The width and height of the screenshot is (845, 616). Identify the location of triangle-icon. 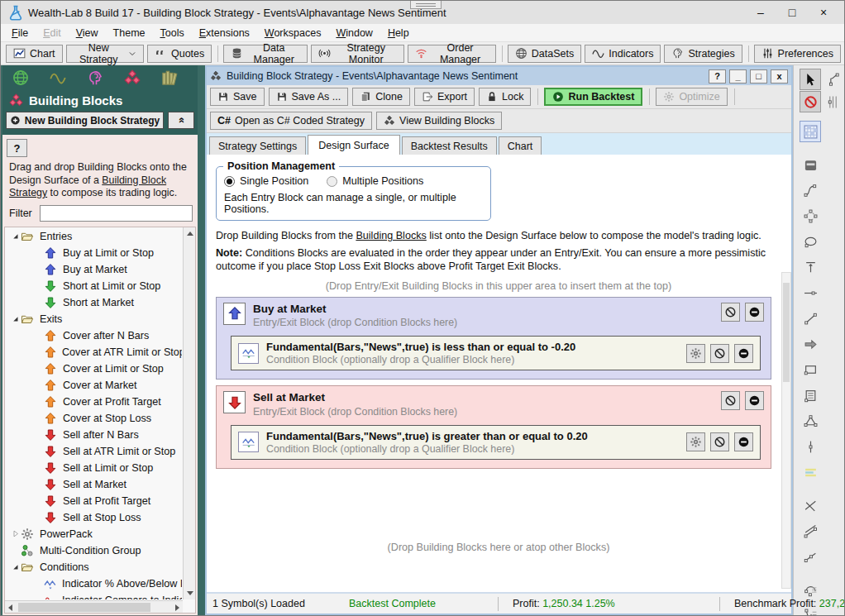
(810, 421).